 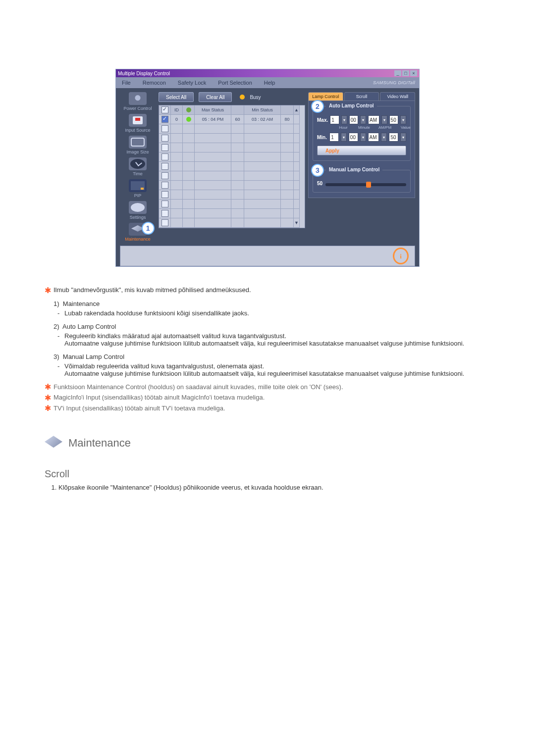 What do you see at coordinates (268, 256) in the screenshot?
I see `status-bar: i` at bounding box center [268, 256].